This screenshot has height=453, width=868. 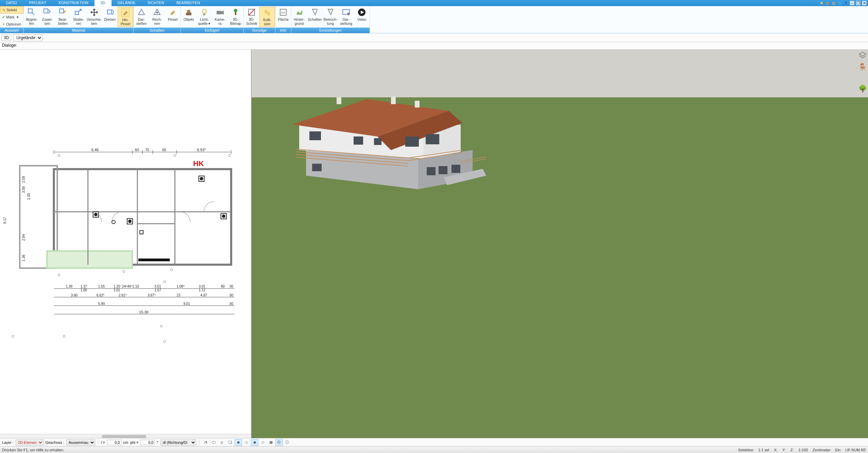 I want to click on flaeche-icon: m², so click(x=283, y=12).